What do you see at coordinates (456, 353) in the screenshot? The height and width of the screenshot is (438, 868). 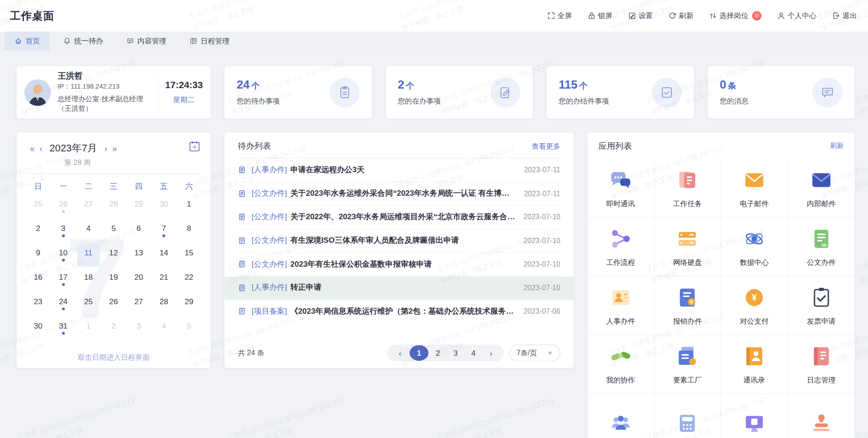 I see `page-button: 3` at bounding box center [456, 353].